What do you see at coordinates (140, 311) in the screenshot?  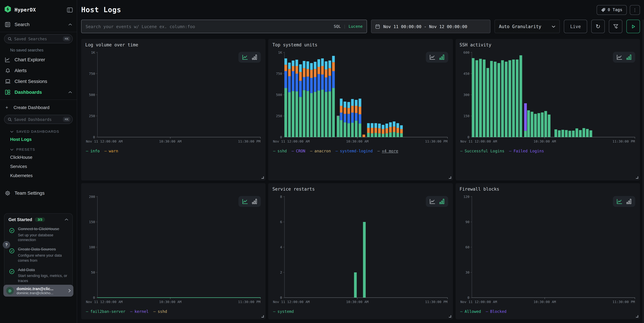 I see `legend-item: —kernel` at bounding box center [140, 311].